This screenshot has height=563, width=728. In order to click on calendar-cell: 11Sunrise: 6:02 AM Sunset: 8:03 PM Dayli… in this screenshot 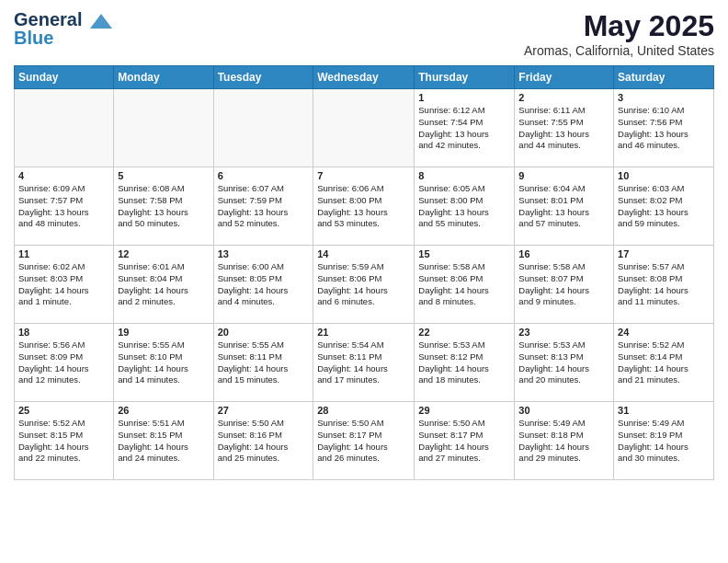, I will do `click(64, 285)`.